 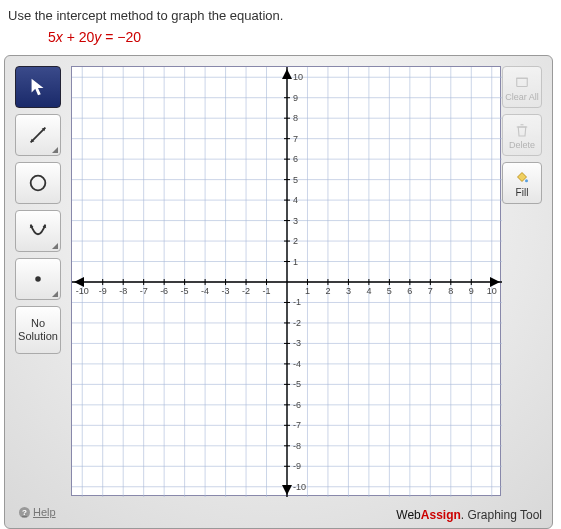 I want to click on right-toolbar: Clear All Delete Fill, so click(x=523, y=135).